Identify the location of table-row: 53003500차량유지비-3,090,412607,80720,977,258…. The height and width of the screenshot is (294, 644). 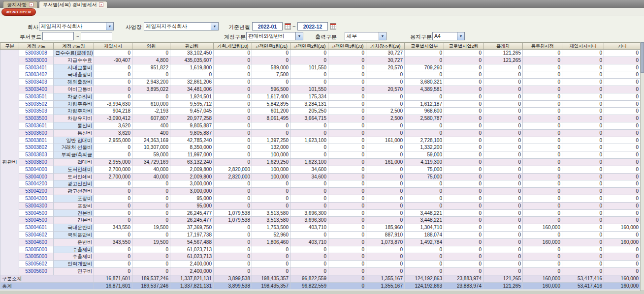
(321, 119).